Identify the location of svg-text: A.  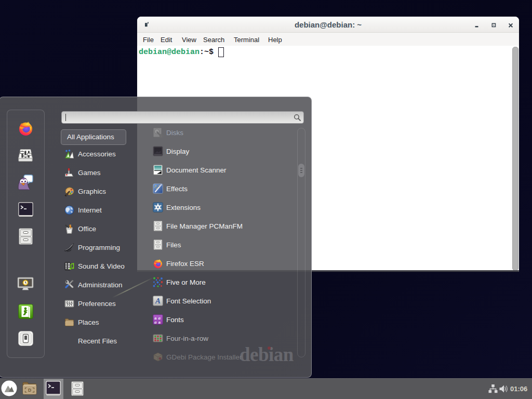
(158, 301).